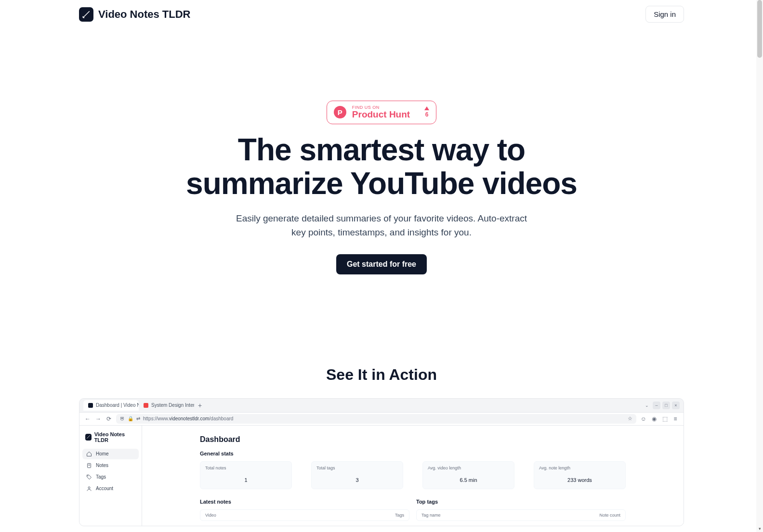 This screenshot has width=763, height=532. Describe the element at coordinates (102, 454) in the screenshot. I see `sidebar-item-label: Home` at that location.